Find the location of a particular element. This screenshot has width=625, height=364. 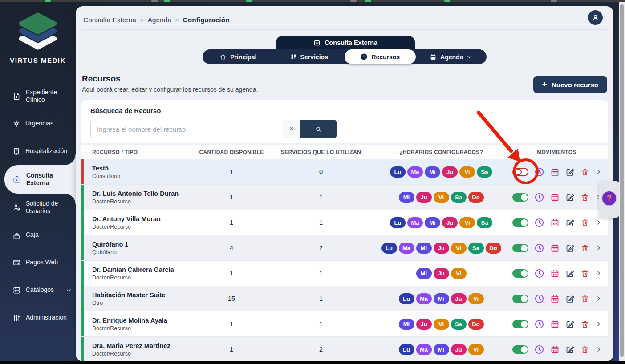

search-input is located at coordinates (187, 129).